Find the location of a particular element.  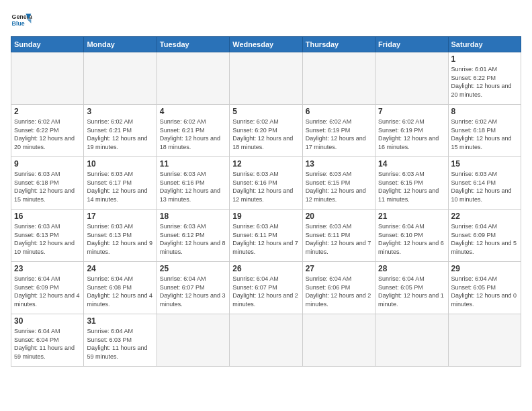

day-number: 15 is located at coordinates (485, 164).